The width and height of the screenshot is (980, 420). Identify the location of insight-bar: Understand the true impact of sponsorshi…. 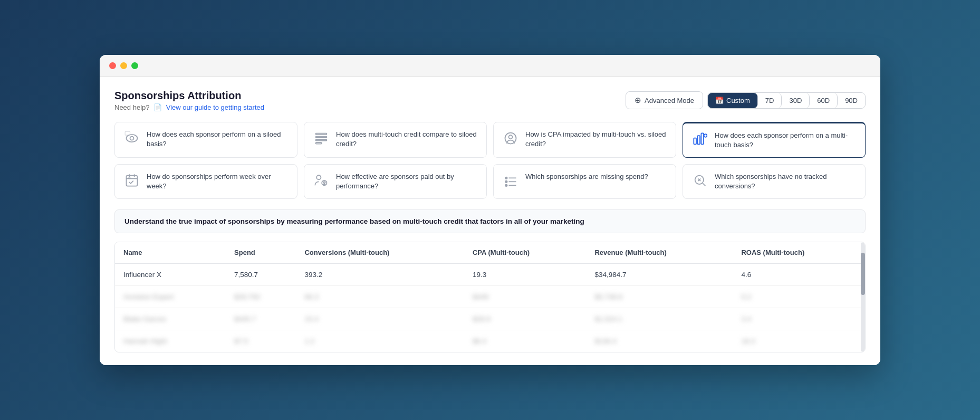
(490, 222).